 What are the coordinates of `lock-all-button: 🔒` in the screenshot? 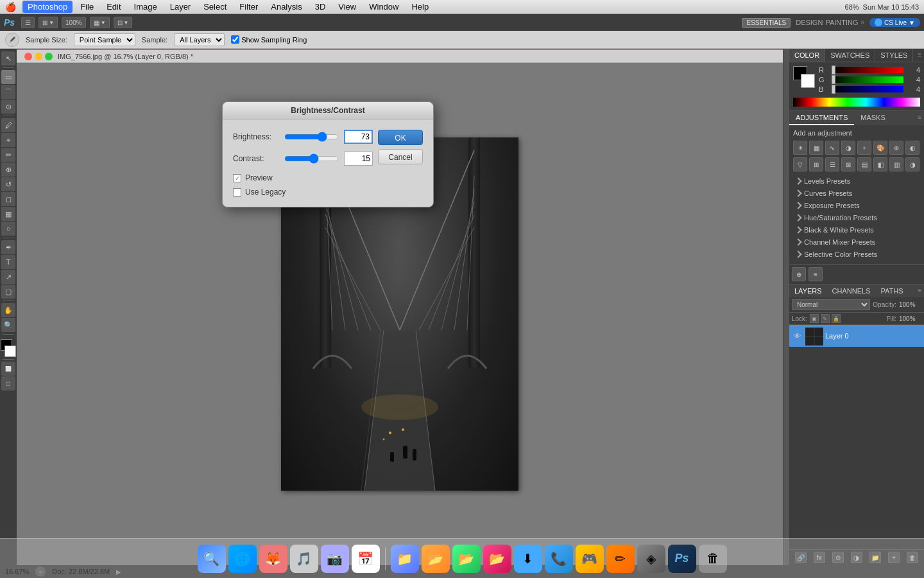 It's located at (836, 319).